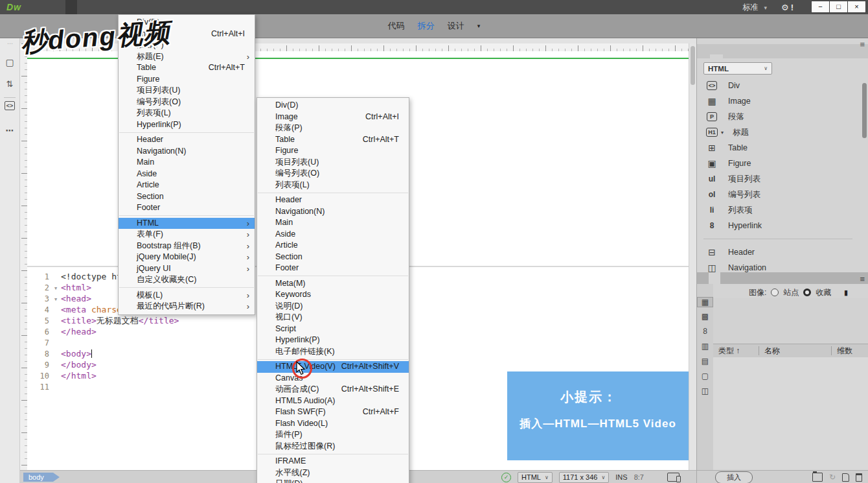 The height and width of the screenshot is (483, 868). I want to click on heading-dropdown-icon: ▾, so click(722, 132).